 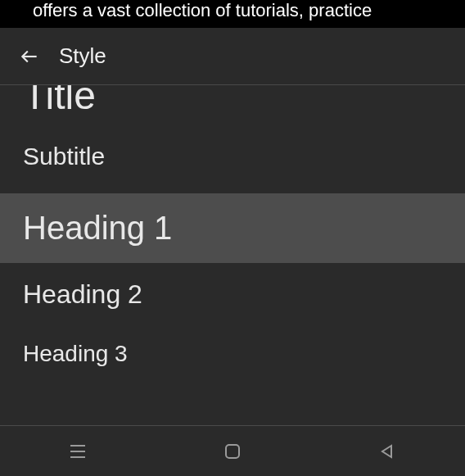 I want to click on nav-back-icon, so click(x=387, y=451).